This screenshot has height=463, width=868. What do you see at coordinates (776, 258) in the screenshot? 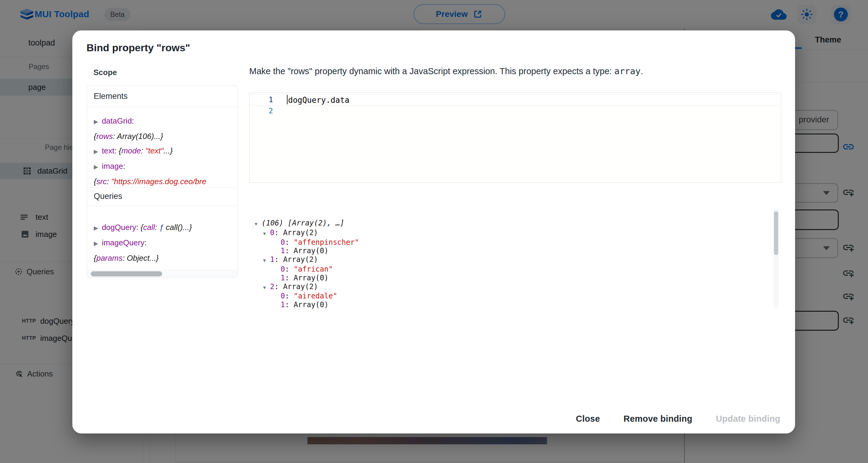
I see `result-vertical-scrollbar` at bounding box center [776, 258].